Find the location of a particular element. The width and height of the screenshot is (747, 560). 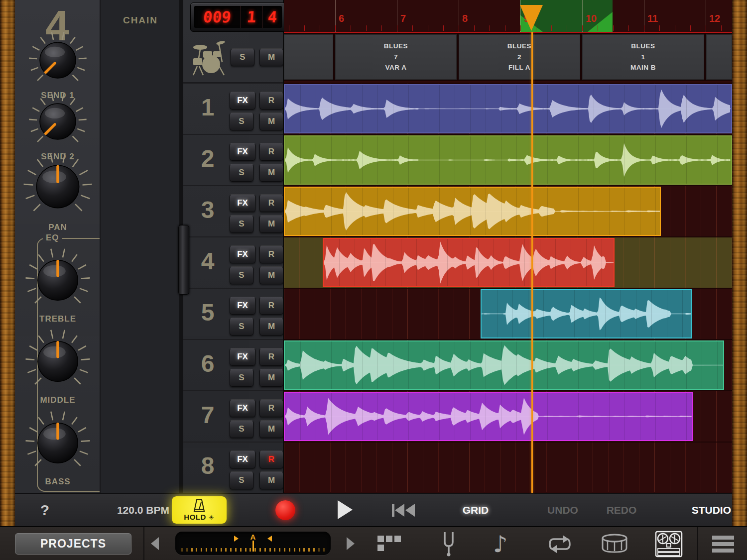

bar-number: 11 is located at coordinates (652, 19).